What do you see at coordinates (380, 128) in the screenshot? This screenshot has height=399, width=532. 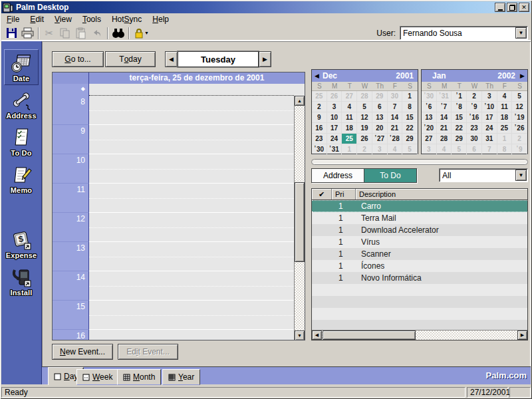 I see `calendar-day: 20` at bounding box center [380, 128].